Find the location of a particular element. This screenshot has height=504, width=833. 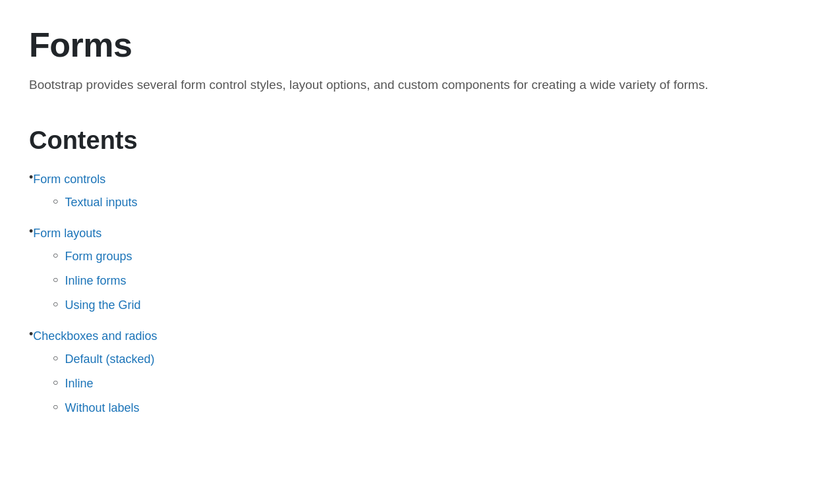

toc-link-without-labels: Without labels is located at coordinates (101, 408).